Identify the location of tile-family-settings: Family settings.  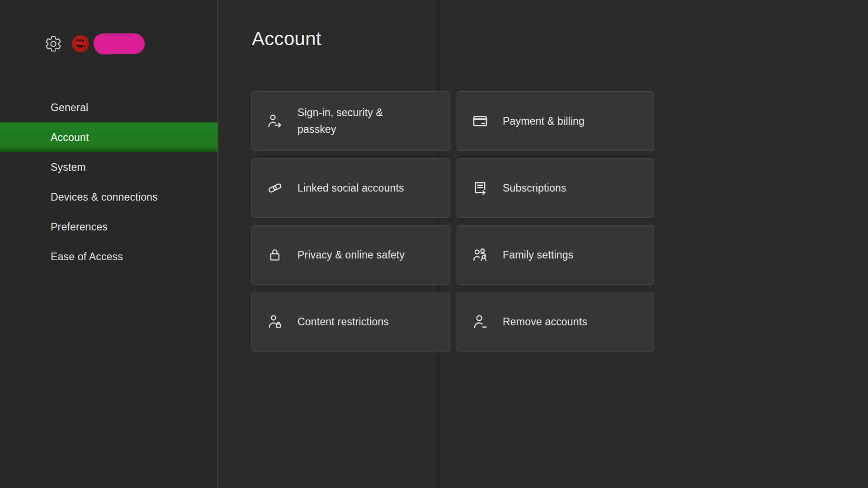
(555, 255).